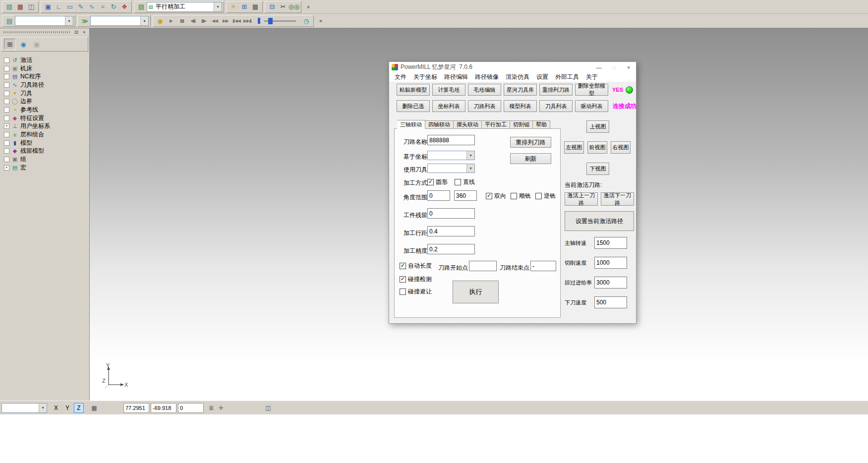  Describe the element at coordinates (485, 90) in the screenshot. I see `block-edit-button: 毛坯编辑` at that location.